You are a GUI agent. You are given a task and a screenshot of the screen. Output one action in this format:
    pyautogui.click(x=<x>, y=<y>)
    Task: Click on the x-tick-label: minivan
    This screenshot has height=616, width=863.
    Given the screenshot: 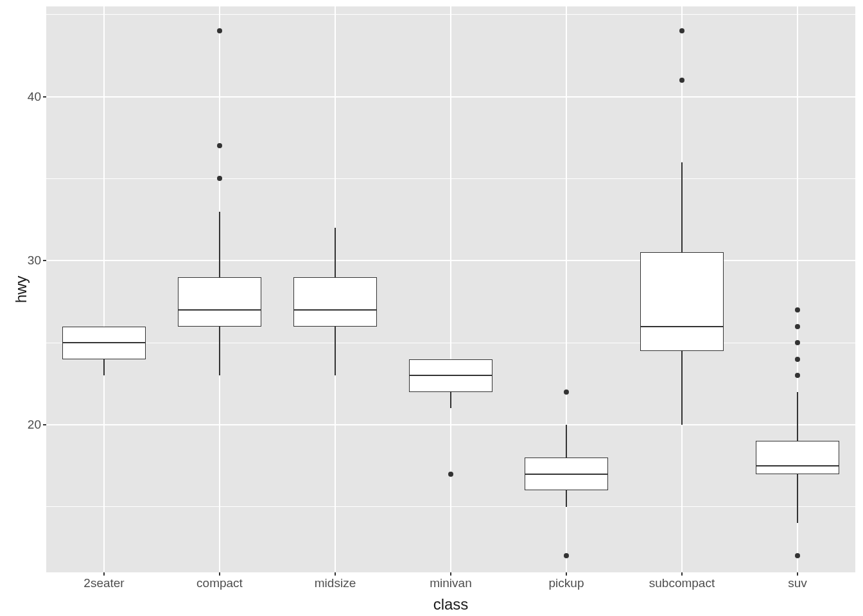 What is the action you would take?
    pyautogui.click(x=451, y=583)
    